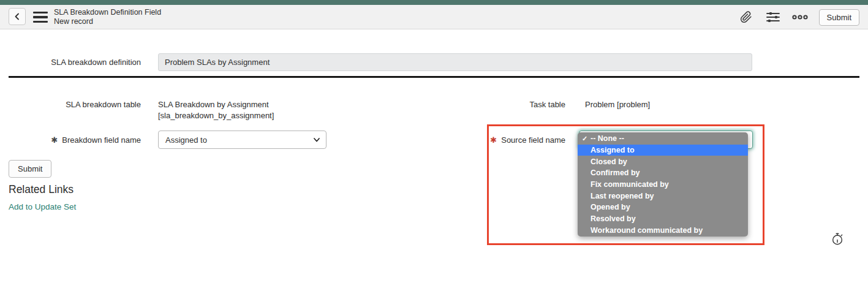 This screenshot has width=868, height=288. I want to click on attachment-paperclip-icon, so click(746, 17).